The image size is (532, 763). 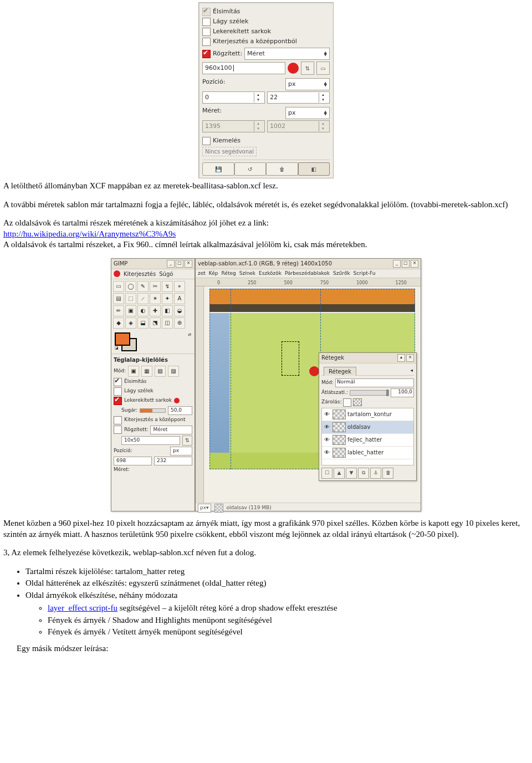 What do you see at coordinates (308, 113) in the screenshot?
I see `size-unit-select: px ▲▼` at bounding box center [308, 113].